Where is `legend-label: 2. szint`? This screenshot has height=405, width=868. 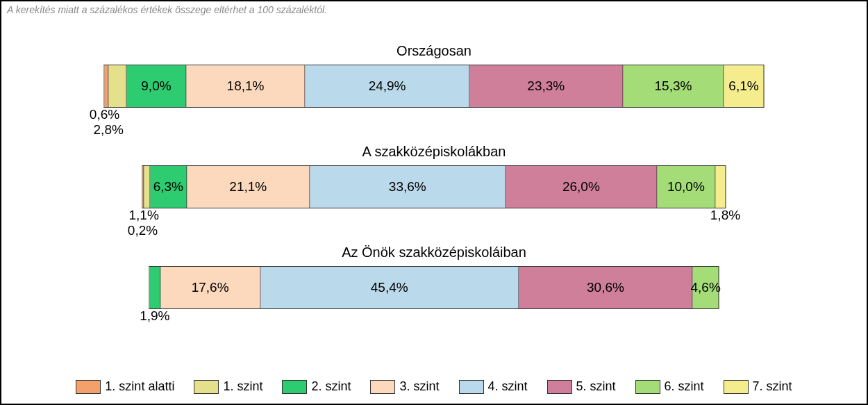
legend-label: 2. szint is located at coordinates (331, 386).